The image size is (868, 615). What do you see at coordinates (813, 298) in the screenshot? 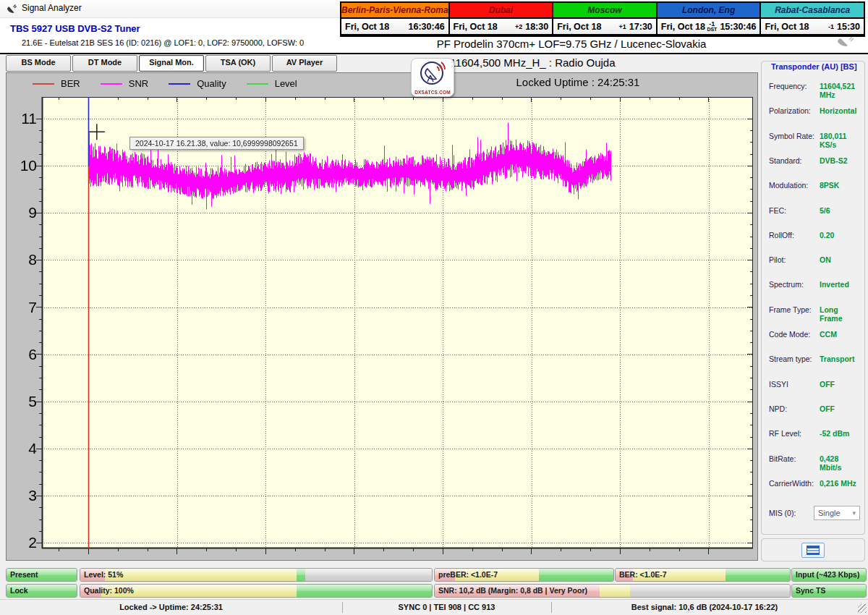
I see `transponder-groupbox: Transponder (AU) [BS] Frequency:11604,52…` at bounding box center [813, 298].